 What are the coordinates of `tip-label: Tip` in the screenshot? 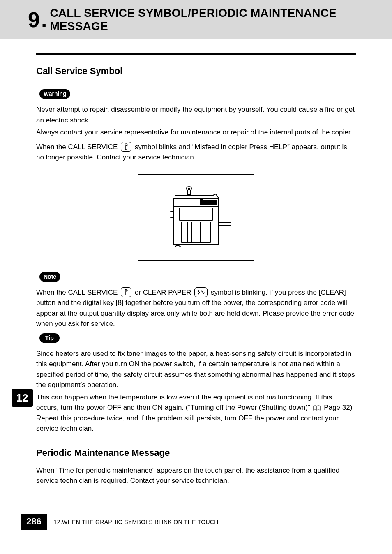 It's located at (49, 338).